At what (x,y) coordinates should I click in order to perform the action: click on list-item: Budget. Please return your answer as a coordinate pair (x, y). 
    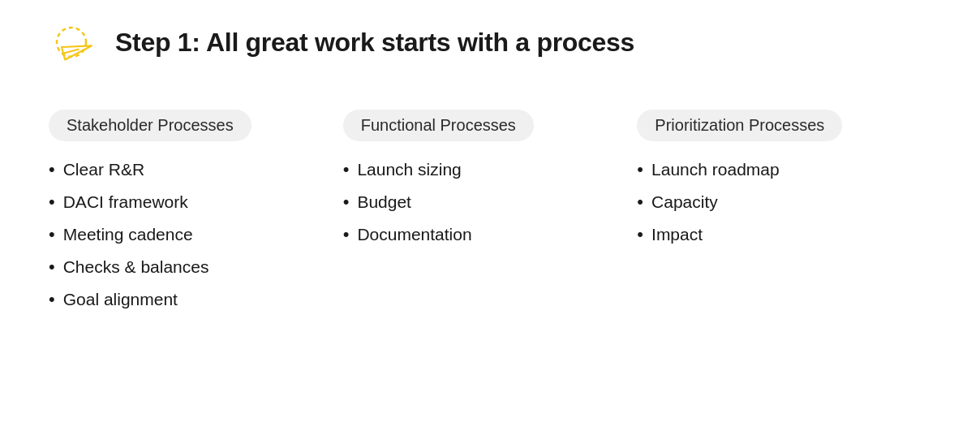
    Looking at the image, I should click on (482, 202).